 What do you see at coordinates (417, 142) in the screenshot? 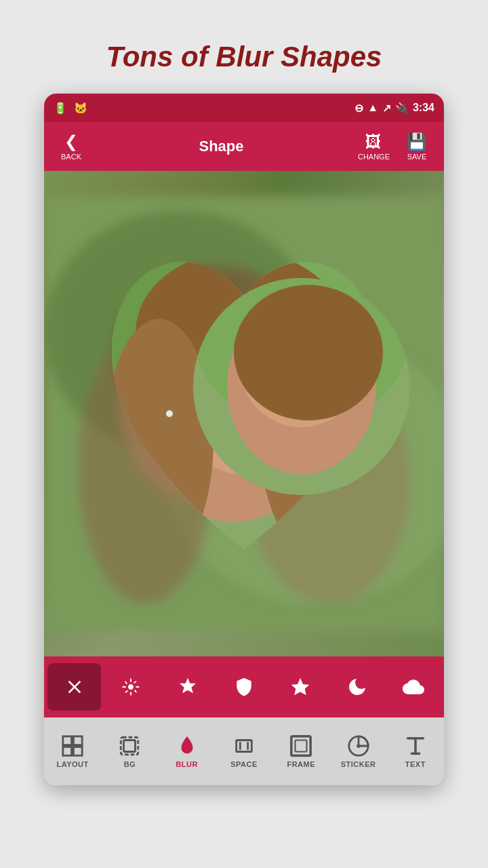
I see `save-icon: 💾` at bounding box center [417, 142].